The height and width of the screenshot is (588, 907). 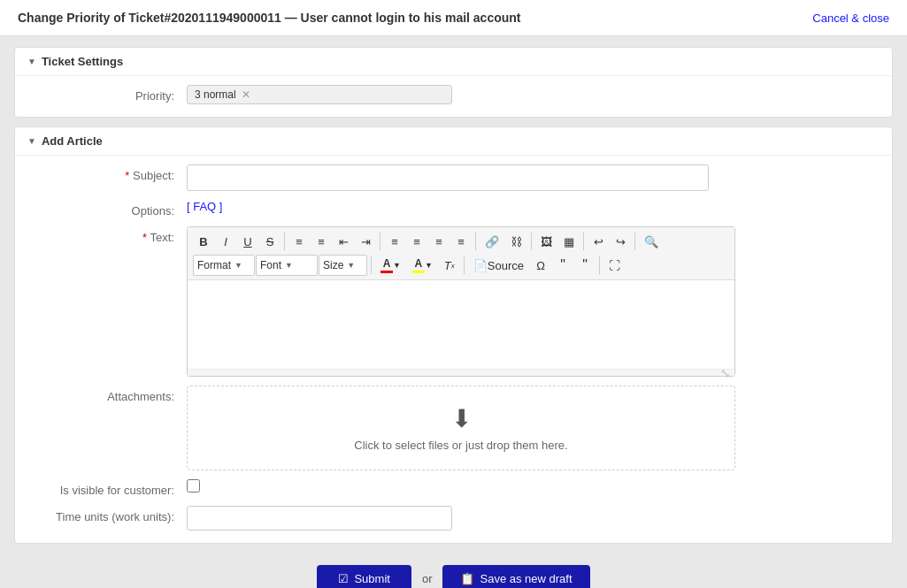 What do you see at coordinates (269, 18) in the screenshot?
I see `page-title: Change Priority of Ticket#20201119490000…` at bounding box center [269, 18].